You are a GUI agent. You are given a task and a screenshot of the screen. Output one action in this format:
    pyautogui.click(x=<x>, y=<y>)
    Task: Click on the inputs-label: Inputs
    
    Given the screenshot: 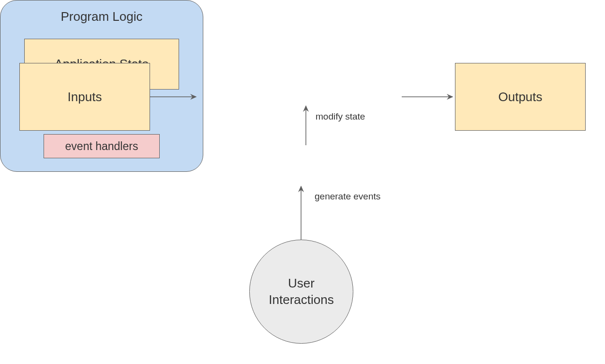 What is the action you would take?
    pyautogui.click(x=85, y=97)
    